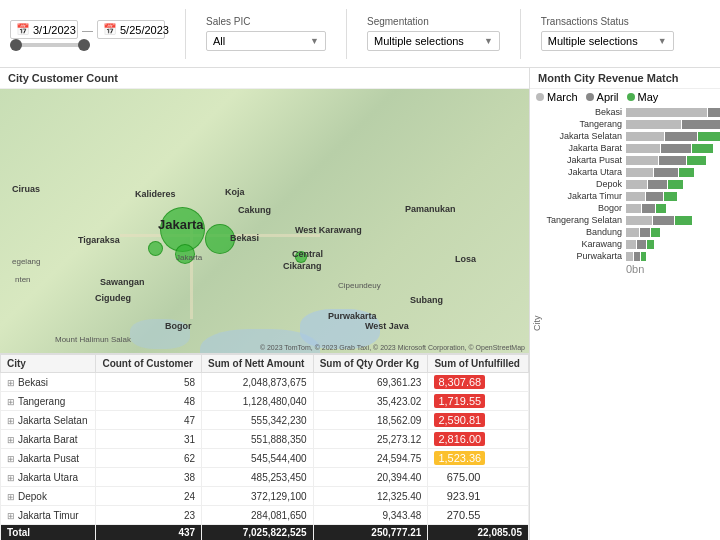 The height and width of the screenshot is (540, 720). Describe the element at coordinates (662, 41) in the screenshot. I see `dropdown-arrow-3: ▼` at that location.